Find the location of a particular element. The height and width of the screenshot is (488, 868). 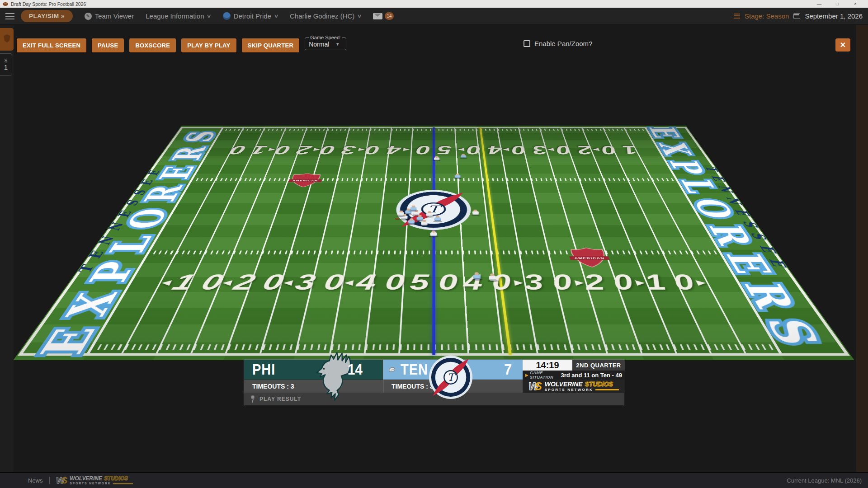

window-titlebar: Draft Day Sports: Pro Football 2026 — □ … is located at coordinates (434, 4).